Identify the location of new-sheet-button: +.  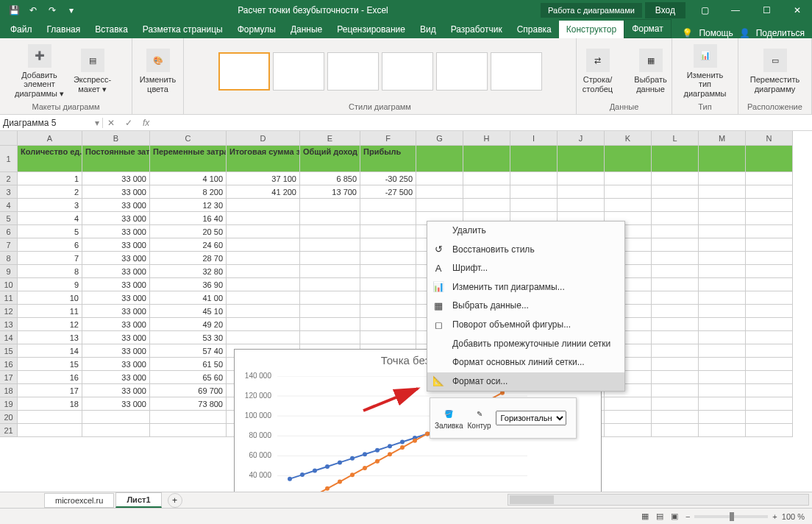
(175, 500).